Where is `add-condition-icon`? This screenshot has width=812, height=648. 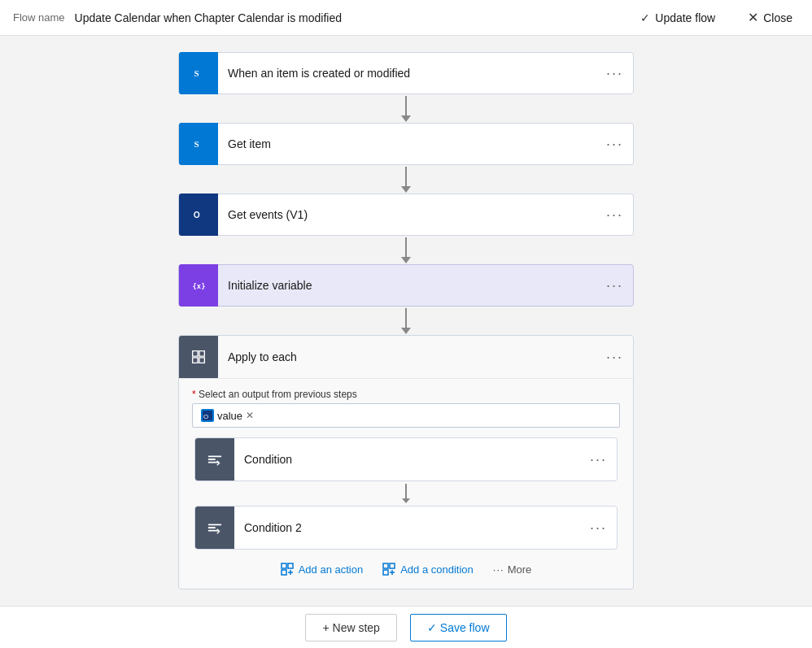
add-condition-icon is located at coordinates (389, 569).